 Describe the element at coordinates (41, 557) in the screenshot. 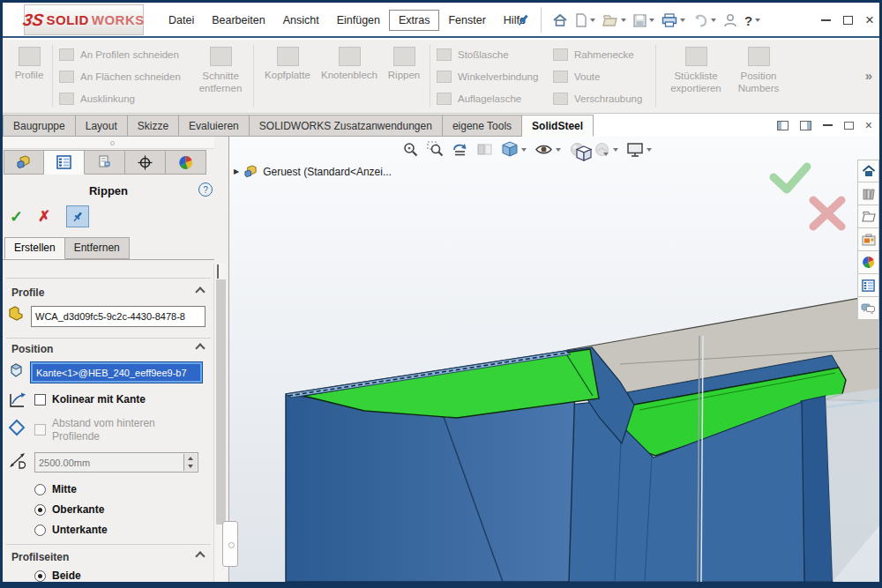

I see `profilseiten-section-header: Profilseiten` at that location.